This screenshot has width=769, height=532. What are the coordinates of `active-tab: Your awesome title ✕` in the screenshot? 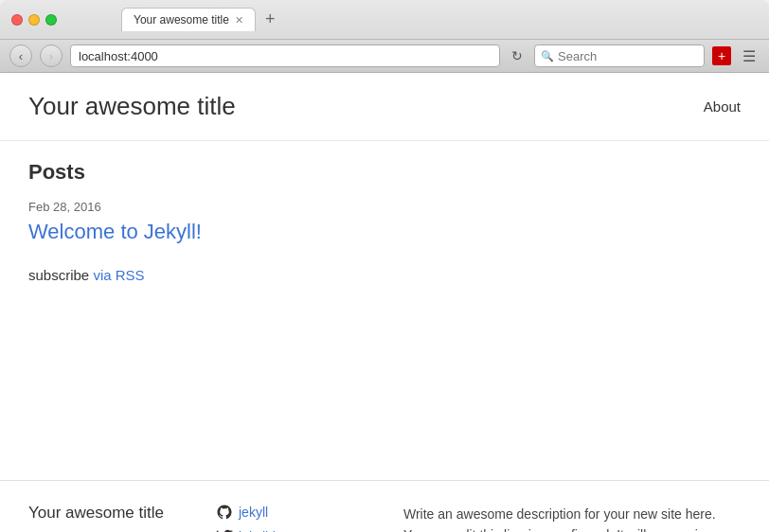 It's located at (188, 19).